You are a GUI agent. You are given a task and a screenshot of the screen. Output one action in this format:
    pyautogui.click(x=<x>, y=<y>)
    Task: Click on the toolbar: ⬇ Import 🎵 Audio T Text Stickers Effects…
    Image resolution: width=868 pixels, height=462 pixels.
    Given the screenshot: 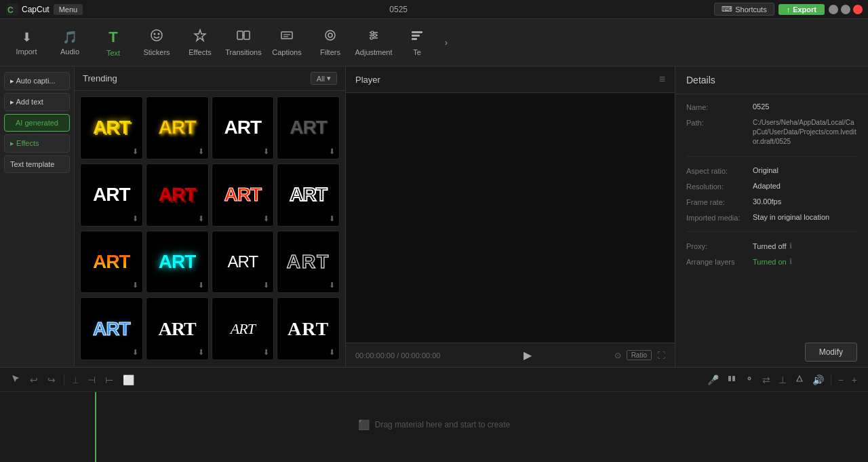 What is the action you would take?
    pyautogui.click(x=434, y=43)
    